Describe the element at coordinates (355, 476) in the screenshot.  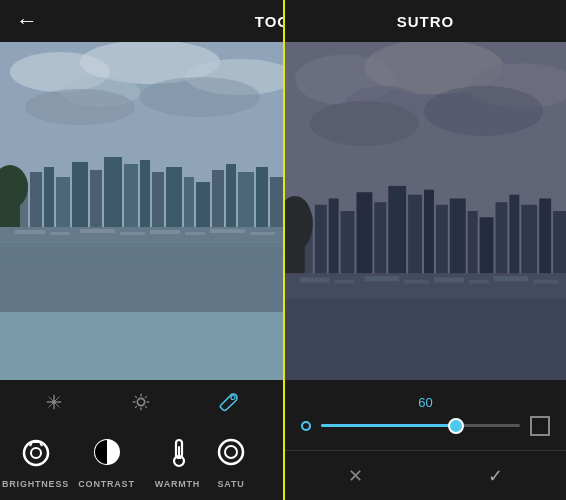
I see `cancel-button: ✕` at that location.